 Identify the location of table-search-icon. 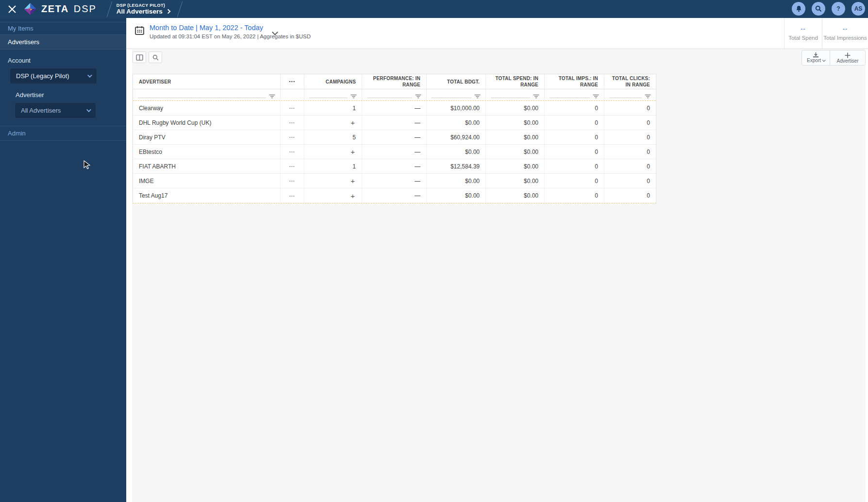
(155, 57).